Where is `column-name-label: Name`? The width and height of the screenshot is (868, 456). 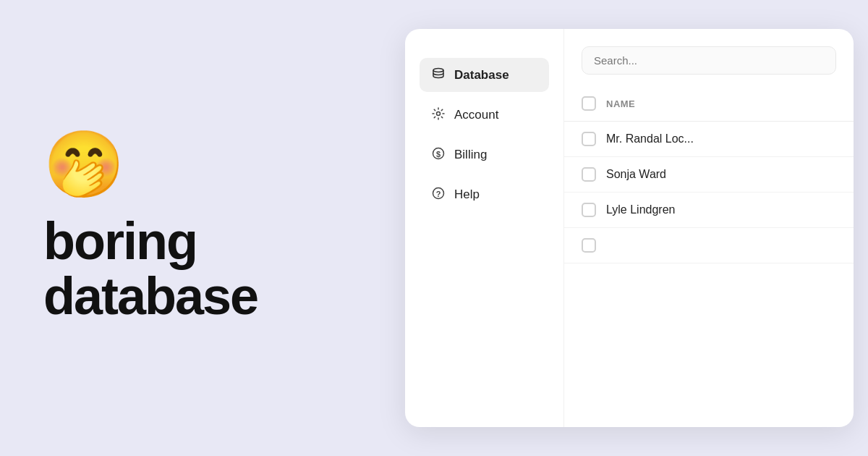
column-name-label: Name is located at coordinates (621, 104).